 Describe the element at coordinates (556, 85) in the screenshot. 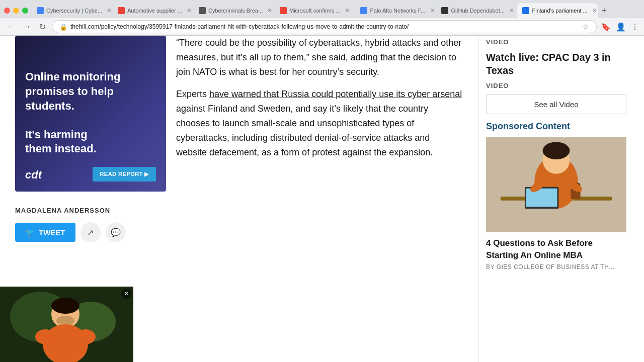

I see `video-section-label-2: VIDEO` at that location.